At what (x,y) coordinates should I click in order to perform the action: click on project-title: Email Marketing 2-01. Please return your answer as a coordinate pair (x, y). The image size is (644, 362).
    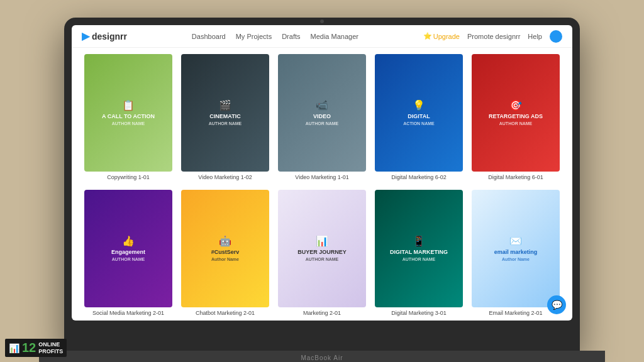
    Looking at the image, I should click on (516, 314).